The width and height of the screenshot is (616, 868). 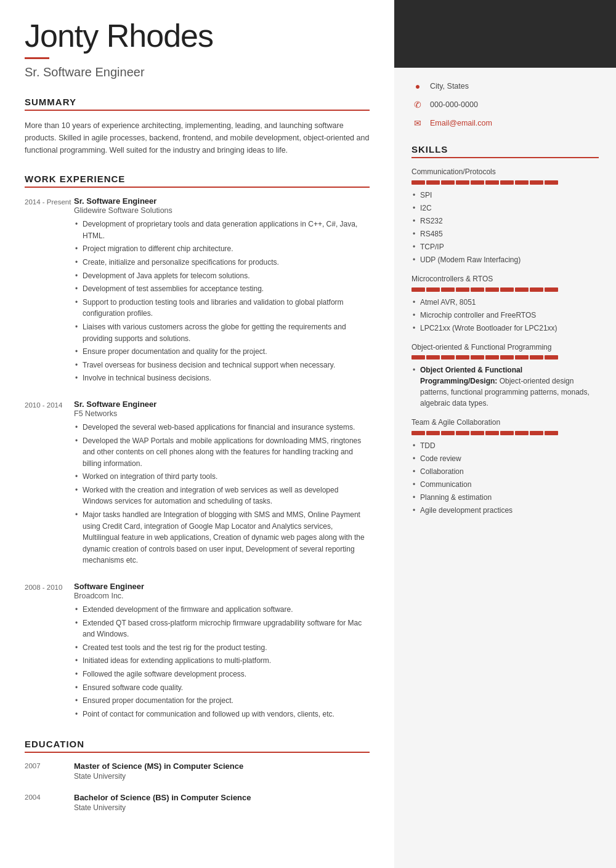 What do you see at coordinates (505, 208) in the screenshot?
I see `list-item: I2C` at bounding box center [505, 208].